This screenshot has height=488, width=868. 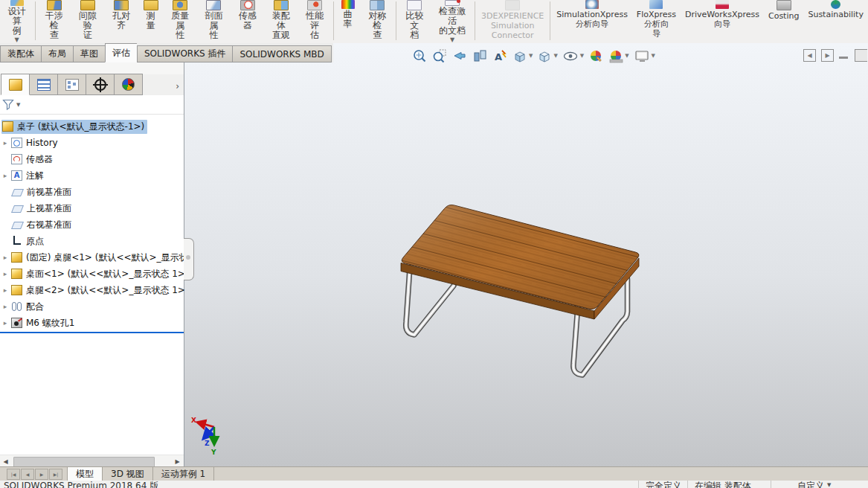 I want to click on scrollbar-thumb, so click(x=84, y=462).